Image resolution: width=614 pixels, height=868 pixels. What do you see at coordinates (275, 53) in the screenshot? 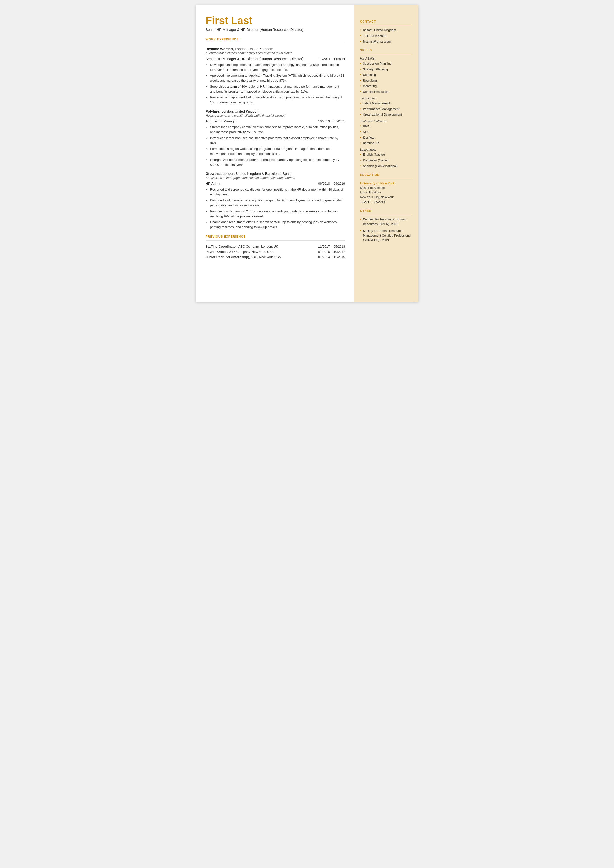
I see `company-tagline-1: A lender that provides home equity lines…` at bounding box center [275, 53].